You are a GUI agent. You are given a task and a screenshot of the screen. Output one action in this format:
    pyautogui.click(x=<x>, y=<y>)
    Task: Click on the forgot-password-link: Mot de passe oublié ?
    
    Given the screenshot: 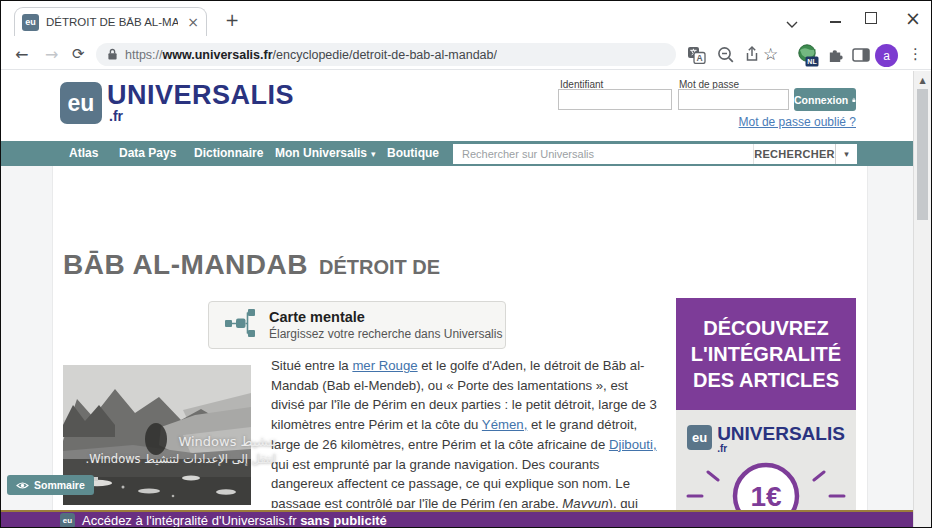 What is the action you would take?
    pyautogui.click(x=760, y=122)
    